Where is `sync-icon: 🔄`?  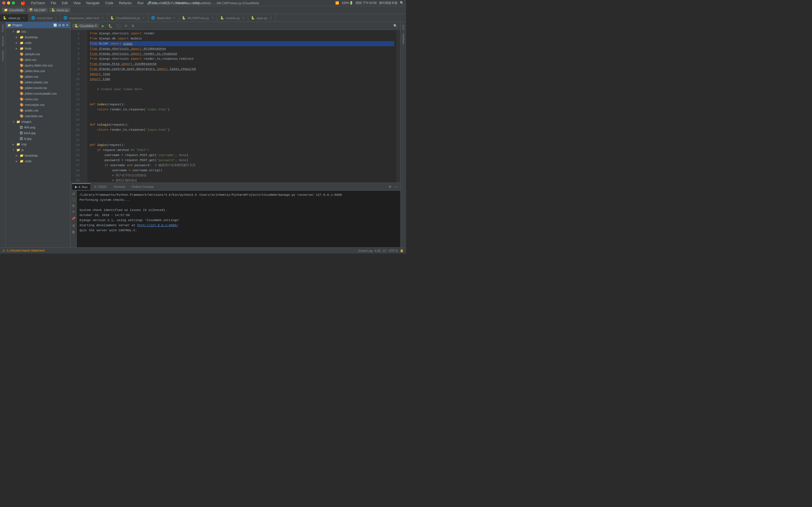
sync-icon: 🔄 is located at coordinates (55, 25).